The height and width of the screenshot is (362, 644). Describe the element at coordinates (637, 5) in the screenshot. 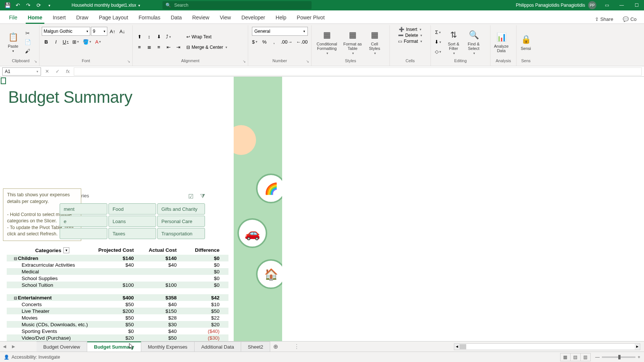

I see `maximize-icon: ☐` at that location.